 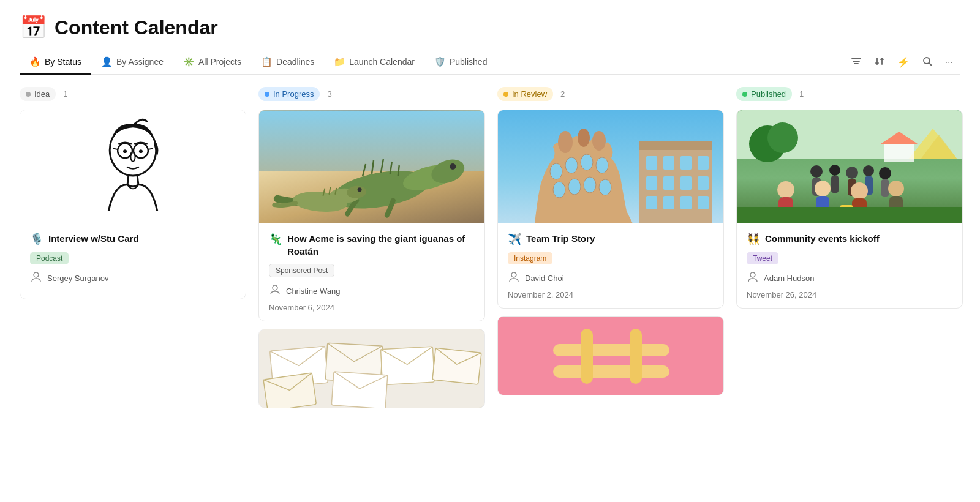 I want to click on person-icon: 👤, so click(x=107, y=62).